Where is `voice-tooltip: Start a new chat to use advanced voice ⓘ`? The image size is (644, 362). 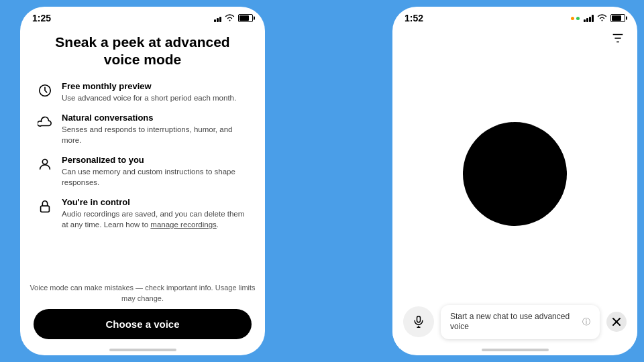
voice-tooltip: Start a new chat to use advanced voice ⓘ is located at coordinates (521, 322).